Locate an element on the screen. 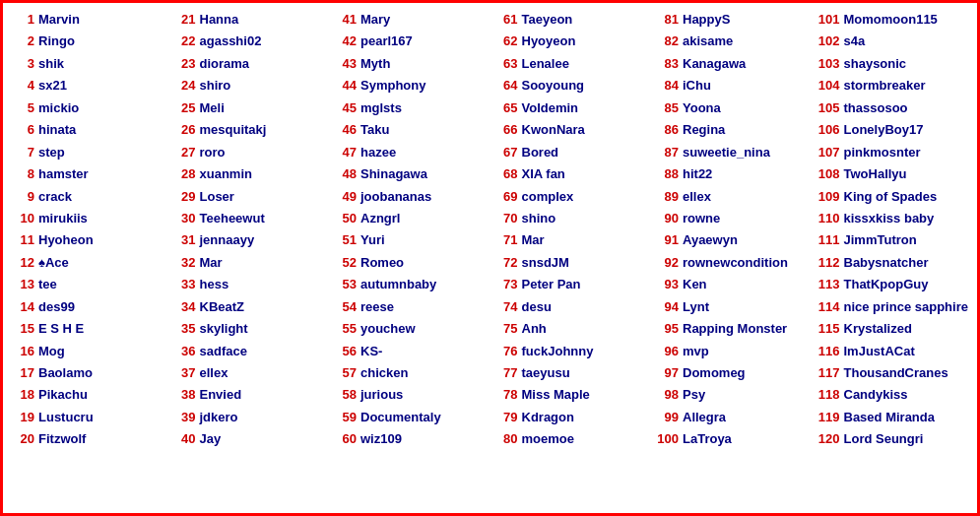 The image size is (980, 516). list-item: 110kissxkiss baby is located at coordinates (893, 219).